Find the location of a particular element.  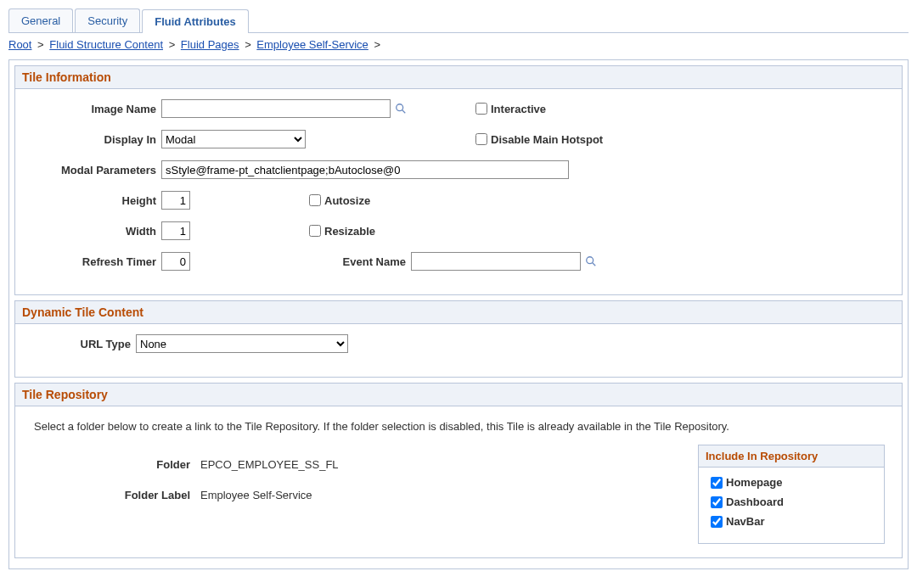

interactive-checkbox is located at coordinates (481, 109).